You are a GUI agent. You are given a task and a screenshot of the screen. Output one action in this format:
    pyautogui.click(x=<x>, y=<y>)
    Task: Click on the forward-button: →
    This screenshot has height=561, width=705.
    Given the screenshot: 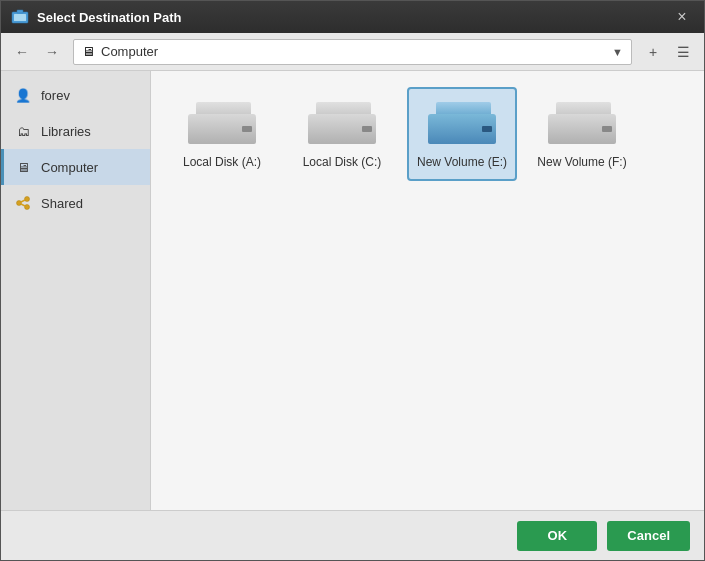 What is the action you would take?
    pyautogui.click(x=52, y=52)
    